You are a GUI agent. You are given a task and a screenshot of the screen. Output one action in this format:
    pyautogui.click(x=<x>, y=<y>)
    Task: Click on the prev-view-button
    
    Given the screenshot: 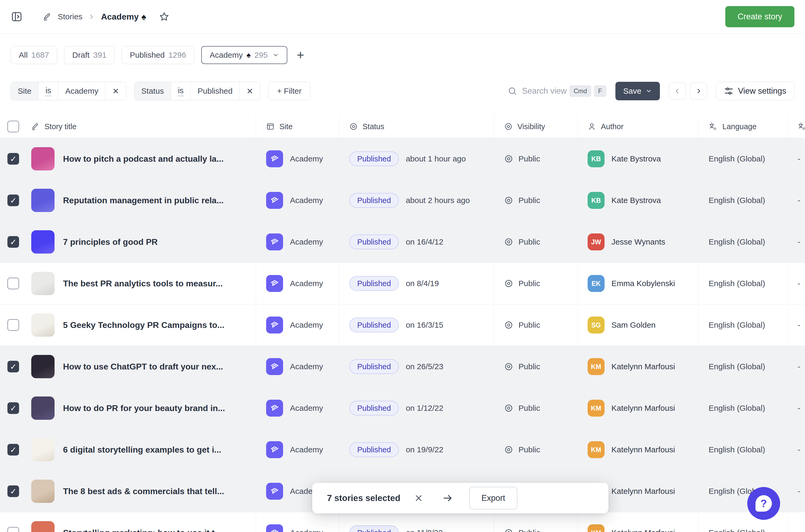 What is the action you would take?
    pyautogui.click(x=677, y=91)
    